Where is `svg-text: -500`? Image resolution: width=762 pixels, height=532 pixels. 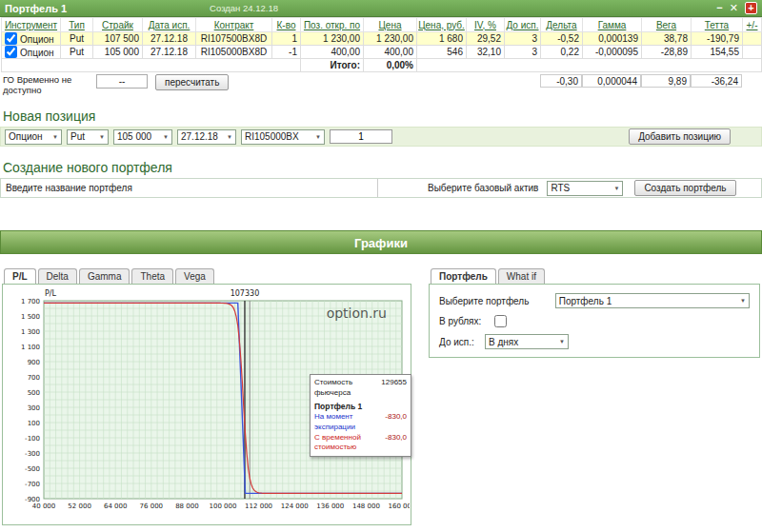 svg-text: -500 is located at coordinates (32, 469).